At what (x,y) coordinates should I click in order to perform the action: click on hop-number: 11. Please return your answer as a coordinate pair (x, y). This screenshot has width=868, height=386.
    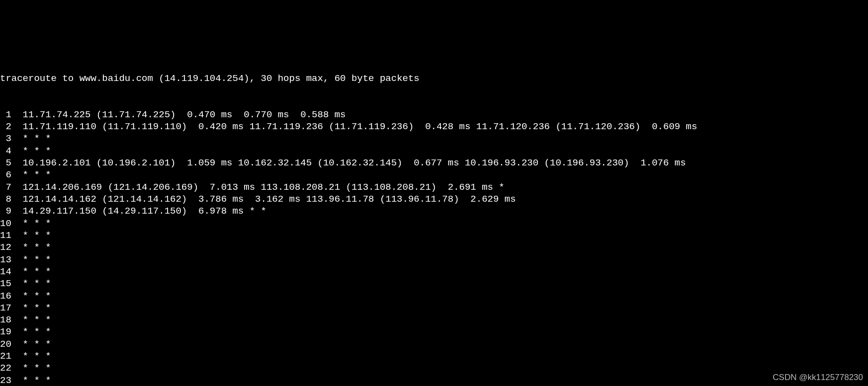
    Looking at the image, I should click on (6, 235).